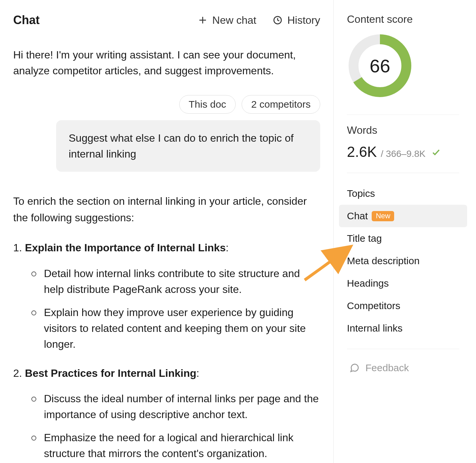 The image size is (476, 463). Describe the element at coordinates (281, 104) in the screenshot. I see `chip-competitors: 2 competitors` at that location.